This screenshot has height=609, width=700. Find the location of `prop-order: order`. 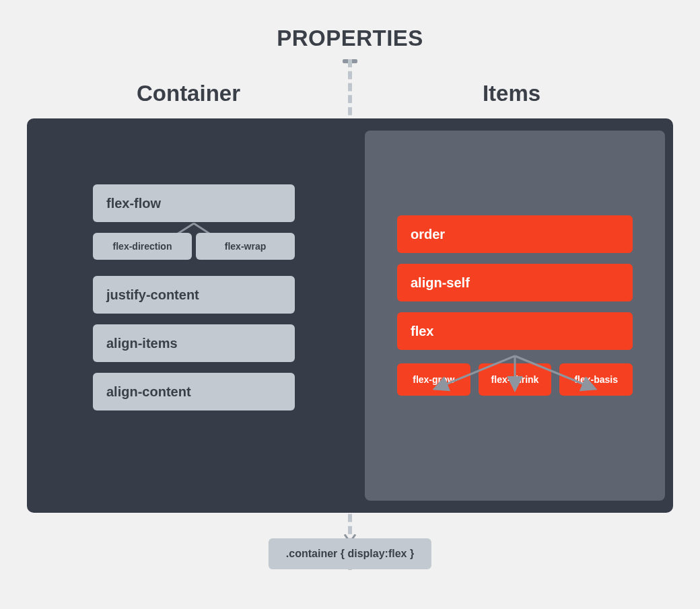

prop-order: order is located at coordinates (515, 234).